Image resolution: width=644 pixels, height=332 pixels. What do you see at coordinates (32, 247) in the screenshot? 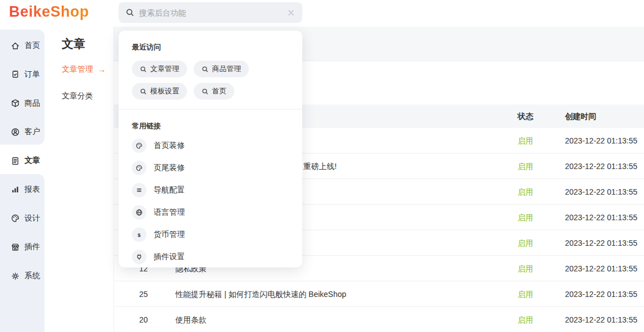
I see `sidebar-item-label: 插件` at bounding box center [32, 247].